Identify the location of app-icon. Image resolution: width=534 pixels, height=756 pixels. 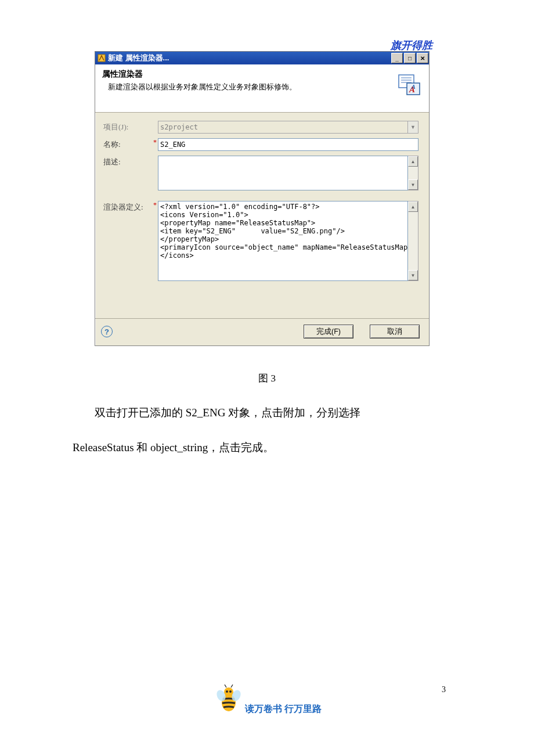
(102, 58).